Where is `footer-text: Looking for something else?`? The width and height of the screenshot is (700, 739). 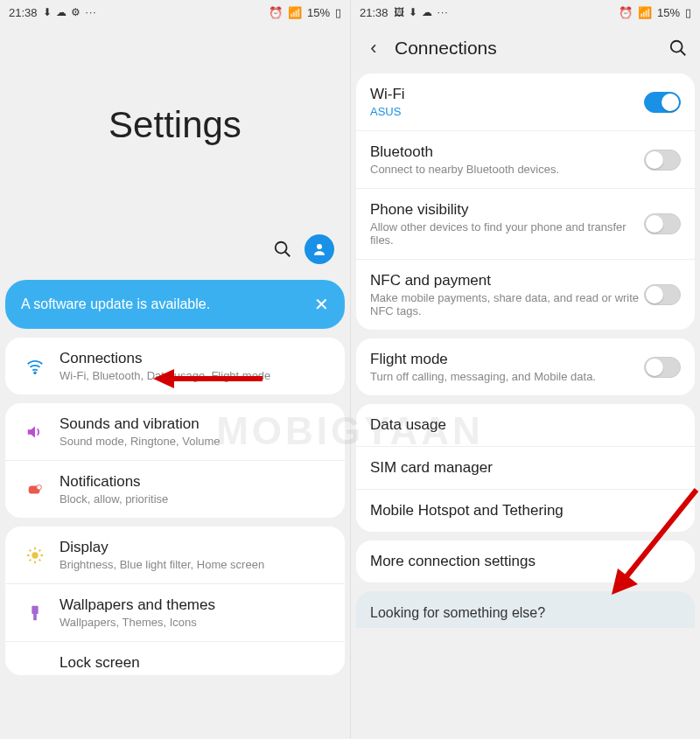
footer-text: Looking for something else? is located at coordinates (458, 612).